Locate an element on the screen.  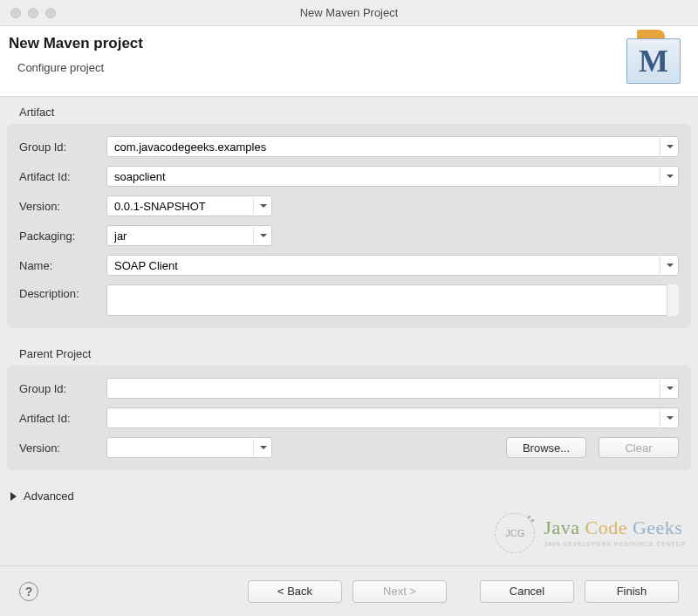
advanced-label: Advanced is located at coordinates (49, 496).